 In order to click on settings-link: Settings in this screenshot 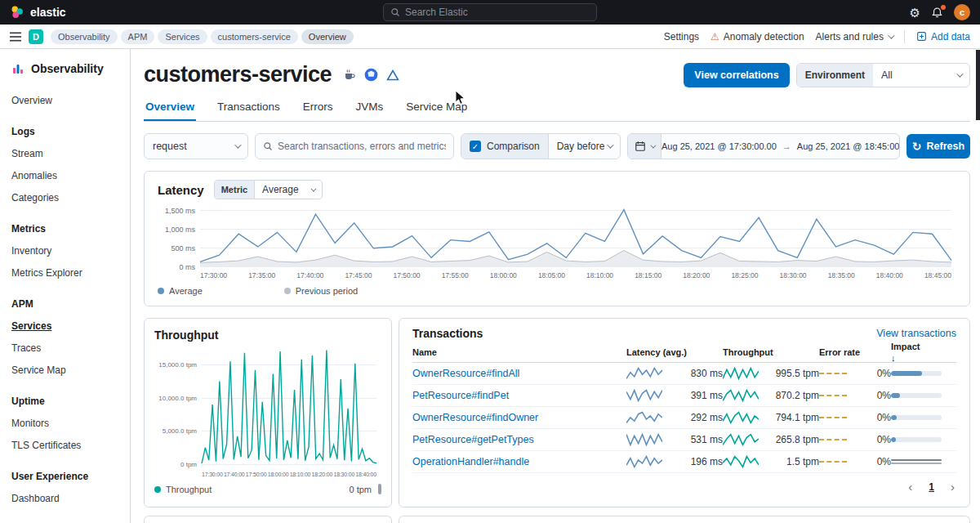, I will do `click(681, 37)`.